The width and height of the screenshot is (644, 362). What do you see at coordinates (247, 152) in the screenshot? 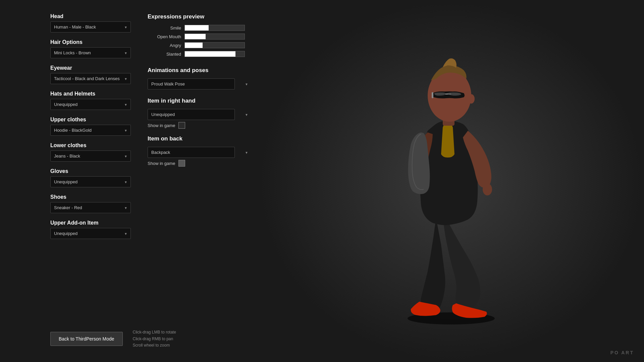
I see `back-dropdown-arrow: ▼` at bounding box center [247, 152].